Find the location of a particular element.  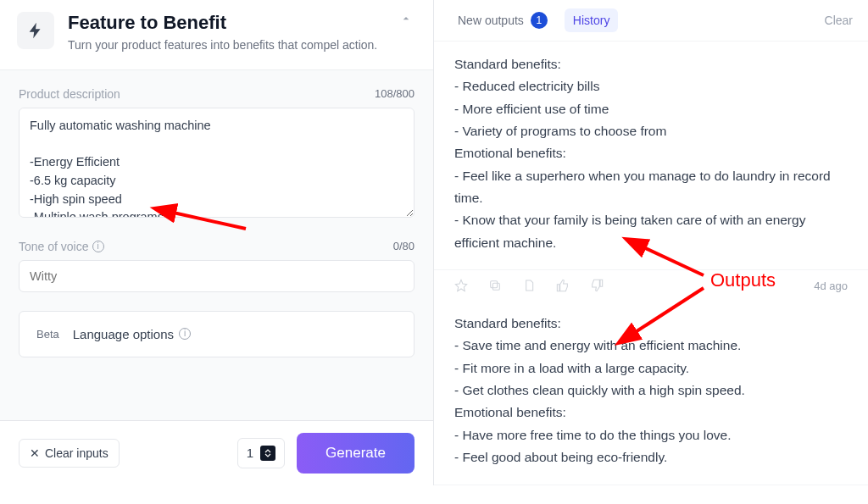

clear-inputs-button: ✕ Clear inputs is located at coordinates (70, 453).